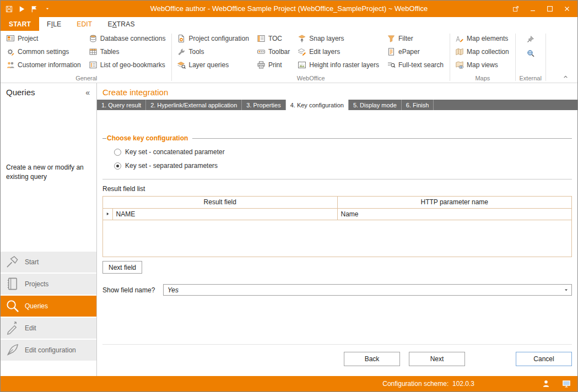  What do you see at coordinates (415, 65) in the screenshot?
I see `ribbon-item-full-text-search: Full-text search` at bounding box center [415, 65].